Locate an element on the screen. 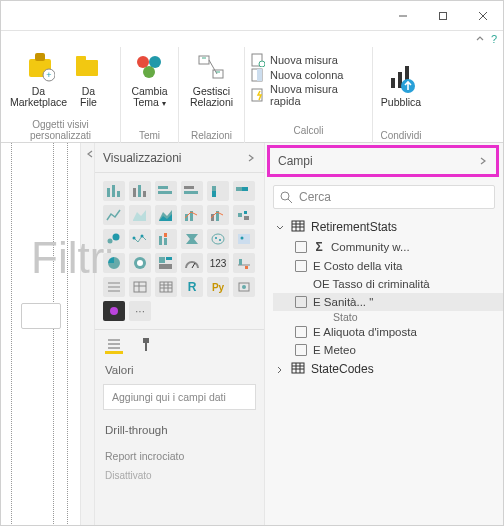  collapse-viz-pane-icon is located at coordinates (88, 151).